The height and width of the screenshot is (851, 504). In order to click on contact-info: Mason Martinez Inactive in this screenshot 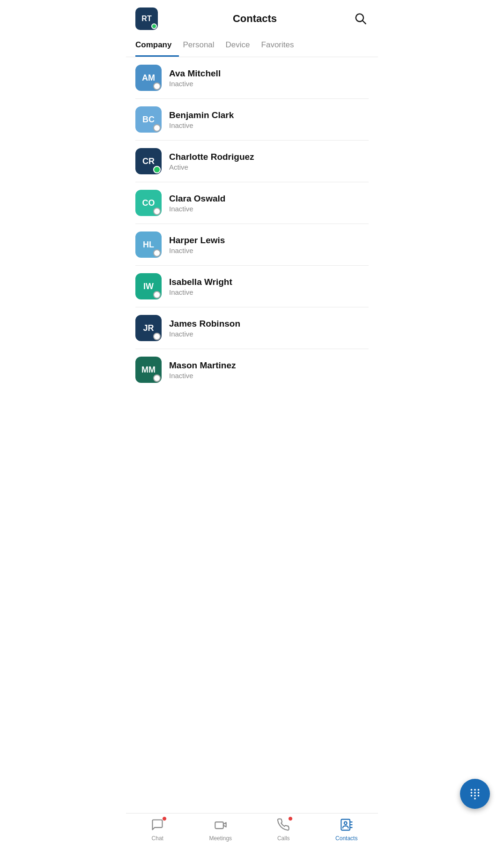, I will do `click(269, 370)`.